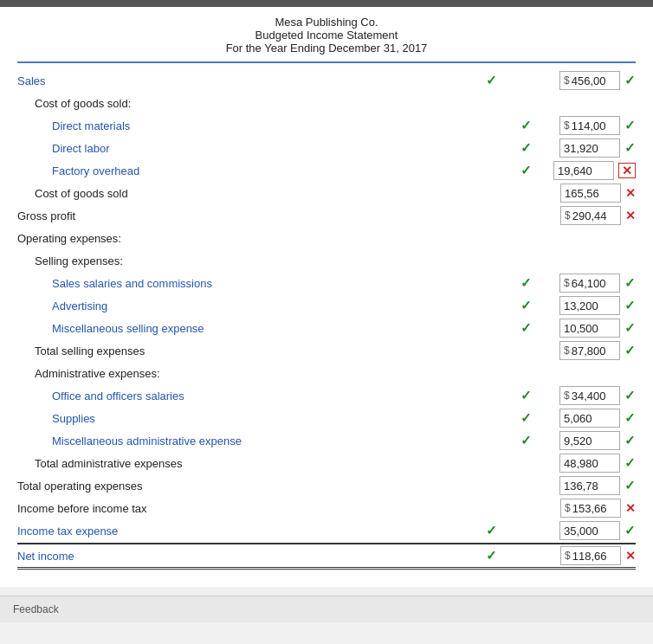 Image resolution: width=653 pixels, height=644 pixels. Describe the element at coordinates (566, 126) in the screenshot. I see `dm-dollar: $` at that location.